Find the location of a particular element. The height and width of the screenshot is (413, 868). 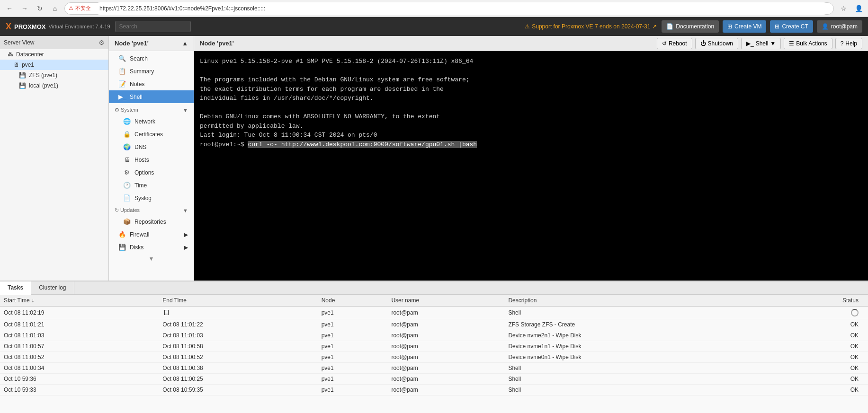

shell-action-icon: ▶_ is located at coordinates (750, 44).